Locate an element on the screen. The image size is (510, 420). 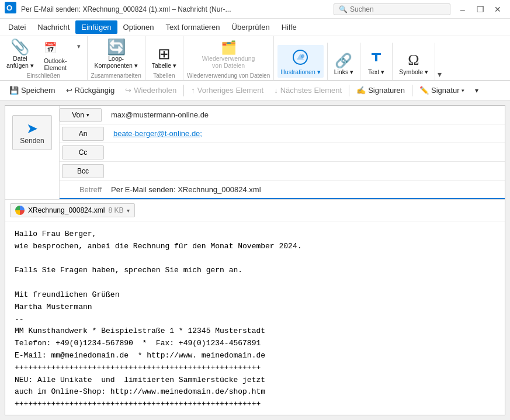
wiederverwendung-button: 🗂️ Wiederverwendungvon Dateien is located at coordinates (228, 55).